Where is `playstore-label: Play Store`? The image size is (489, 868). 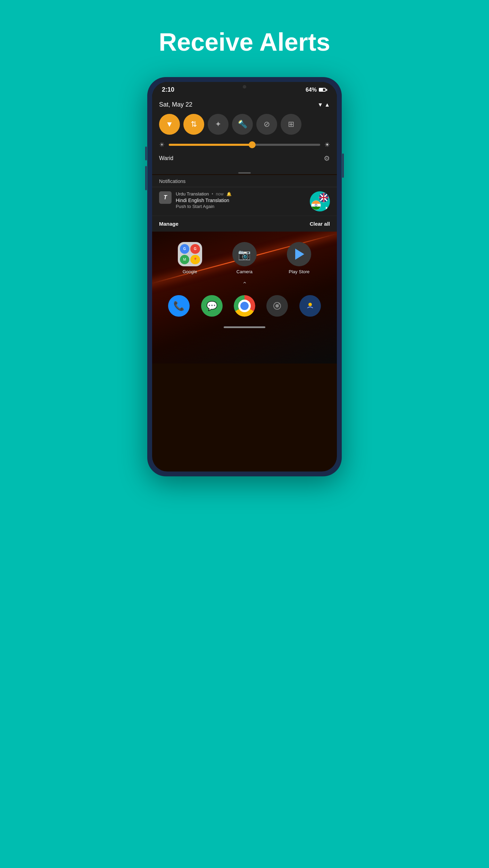
playstore-label: Play Store is located at coordinates (299, 272).